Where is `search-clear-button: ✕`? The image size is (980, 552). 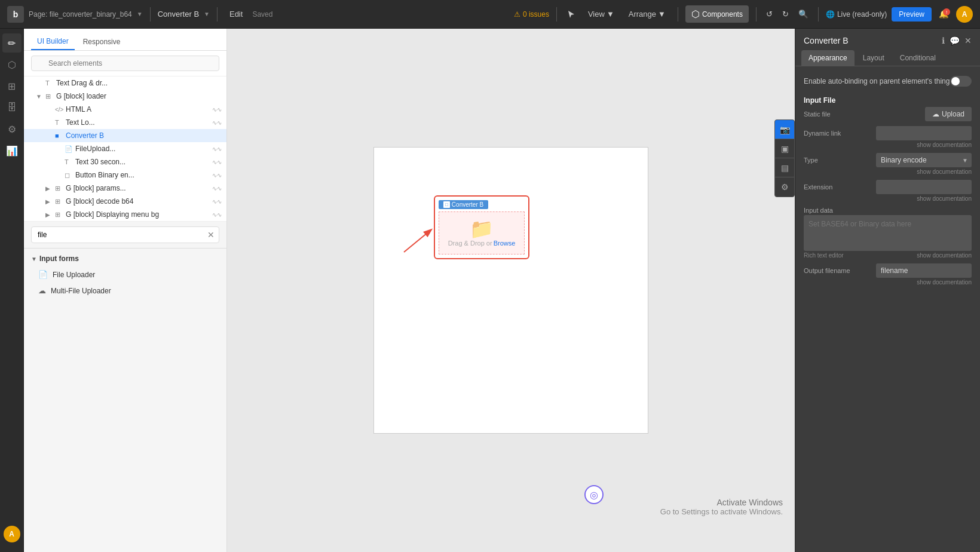 search-clear-button: ✕ is located at coordinates (211, 235).